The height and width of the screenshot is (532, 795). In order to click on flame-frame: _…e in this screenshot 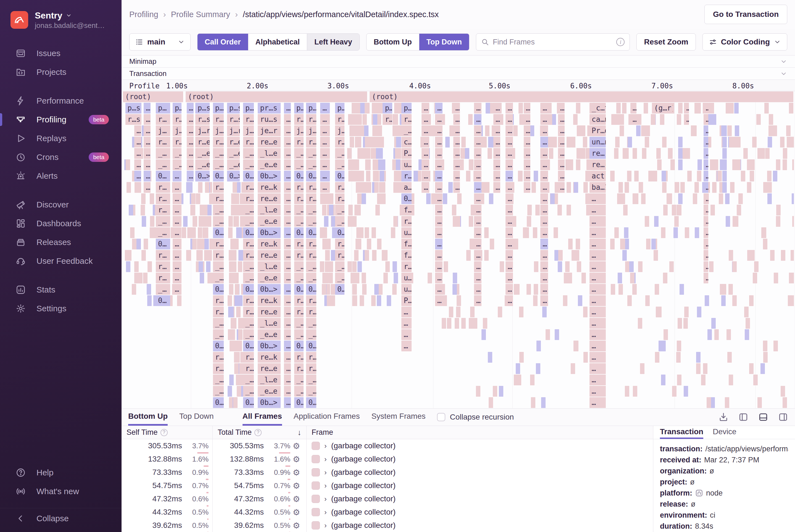, I will do `click(202, 165)`.